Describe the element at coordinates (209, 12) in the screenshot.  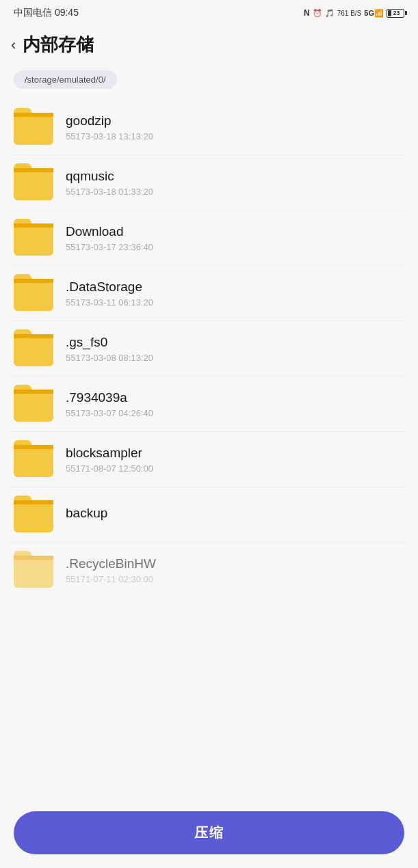
I see `status-bar: 中国电信 09:45 N ⏰ 🎵 761 B/S 5G📶 23` at that location.